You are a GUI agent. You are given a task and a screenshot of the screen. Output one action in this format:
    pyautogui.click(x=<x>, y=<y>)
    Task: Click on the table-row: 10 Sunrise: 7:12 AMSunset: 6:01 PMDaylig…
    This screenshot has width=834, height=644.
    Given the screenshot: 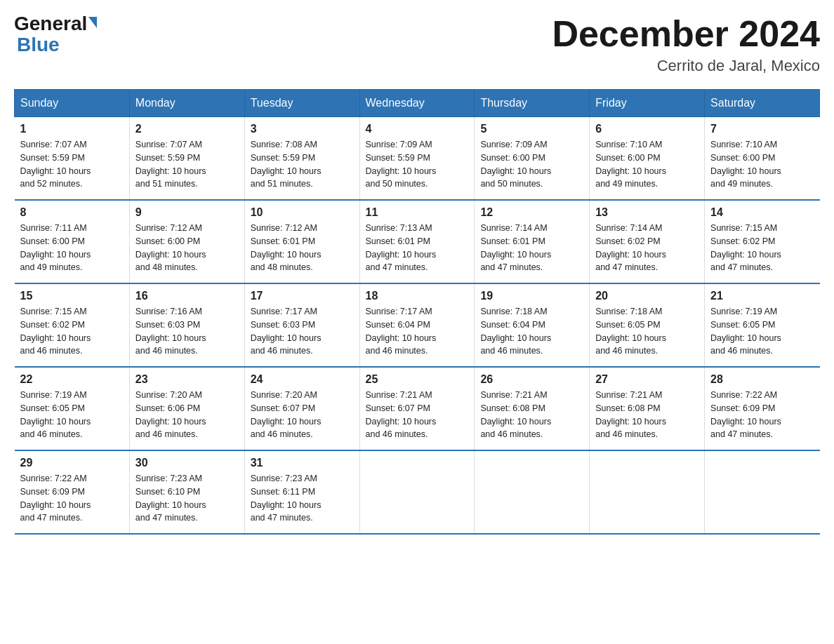 What is the action you would take?
    pyautogui.click(x=302, y=241)
    